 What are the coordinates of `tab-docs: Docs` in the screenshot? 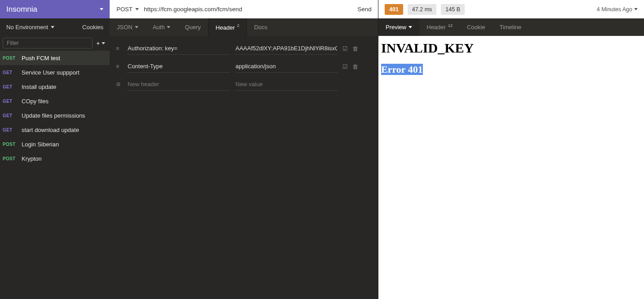 It's located at (261, 27).